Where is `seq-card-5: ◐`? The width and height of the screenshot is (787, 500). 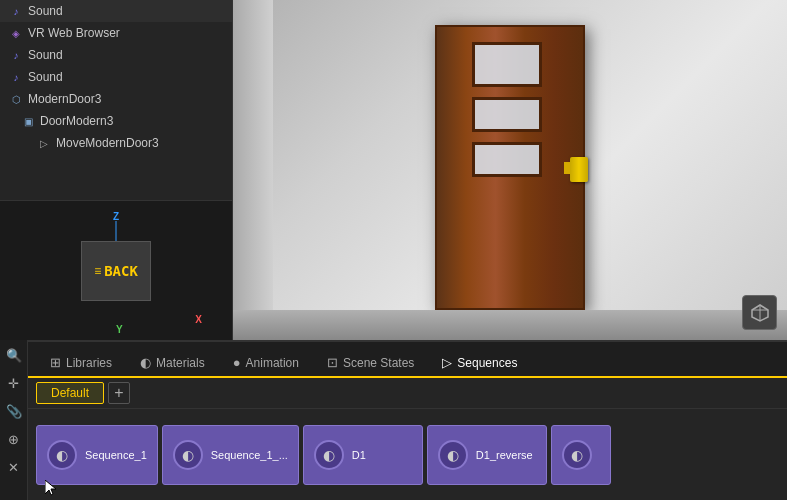 seq-card-5: ◐ is located at coordinates (581, 455).